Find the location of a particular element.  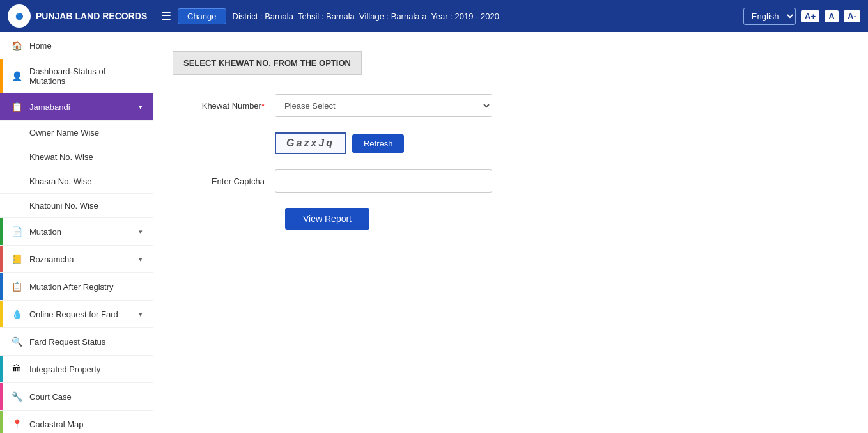

jamabandi-arrow-icon: ▾ is located at coordinates (141, 107).